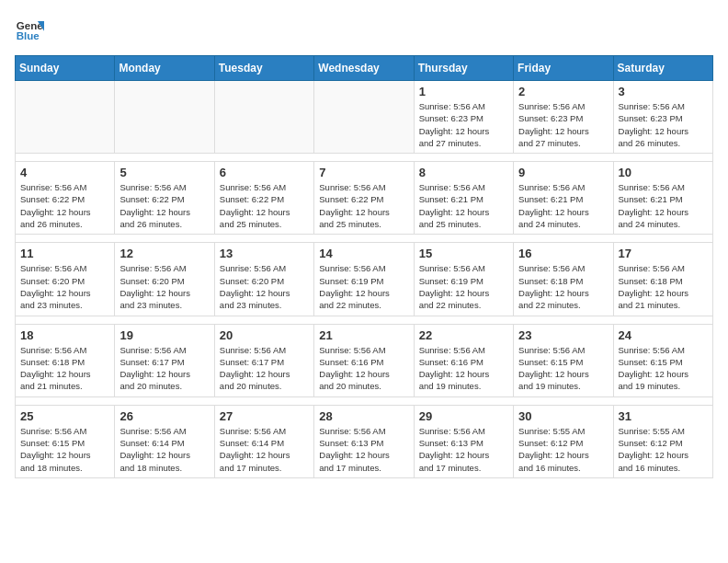  Describe the element at coordinates (463, 416) in the screenshot. I see `day-number: 29` at that location.